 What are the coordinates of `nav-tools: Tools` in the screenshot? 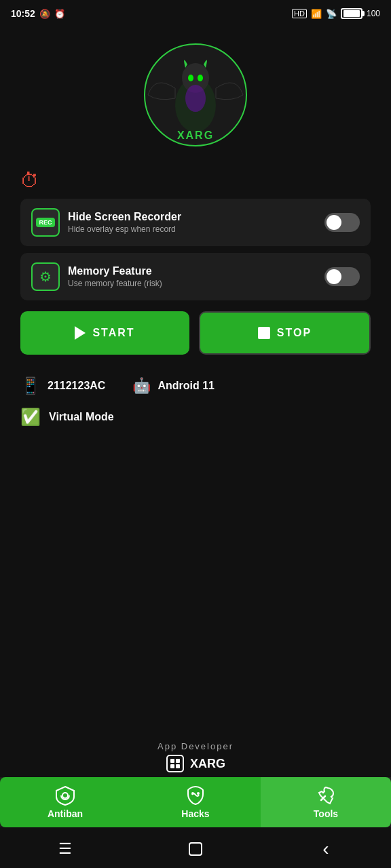 It's located at (326, 802).